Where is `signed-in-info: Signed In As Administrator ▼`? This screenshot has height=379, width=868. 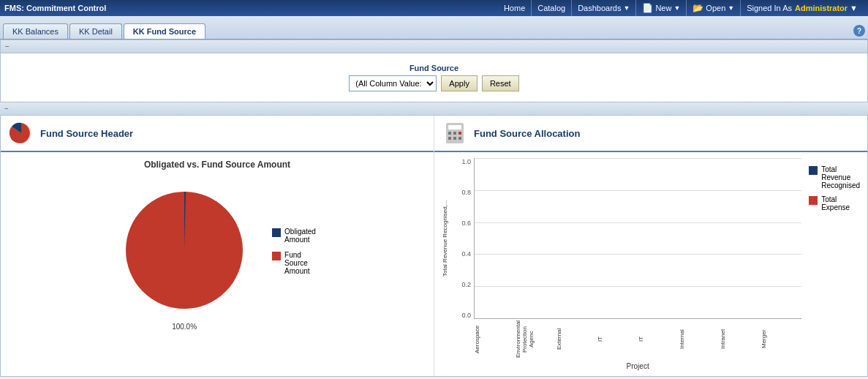 signed-in-info: Signed In As Administrator ▼ is located at coordinates (802, 8).